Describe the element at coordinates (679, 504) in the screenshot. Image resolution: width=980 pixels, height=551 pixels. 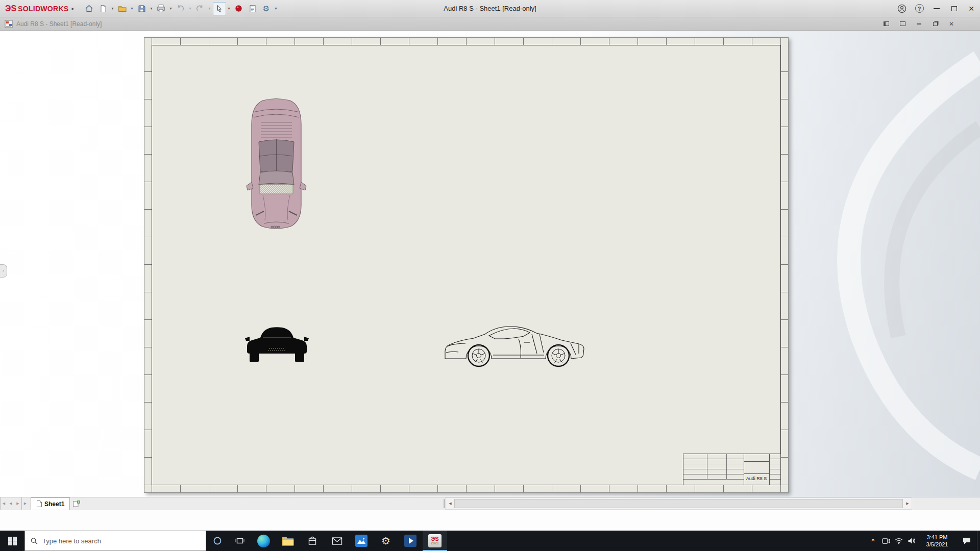
I see `horizontal-scrollbar: ◀ ▶` at that location.